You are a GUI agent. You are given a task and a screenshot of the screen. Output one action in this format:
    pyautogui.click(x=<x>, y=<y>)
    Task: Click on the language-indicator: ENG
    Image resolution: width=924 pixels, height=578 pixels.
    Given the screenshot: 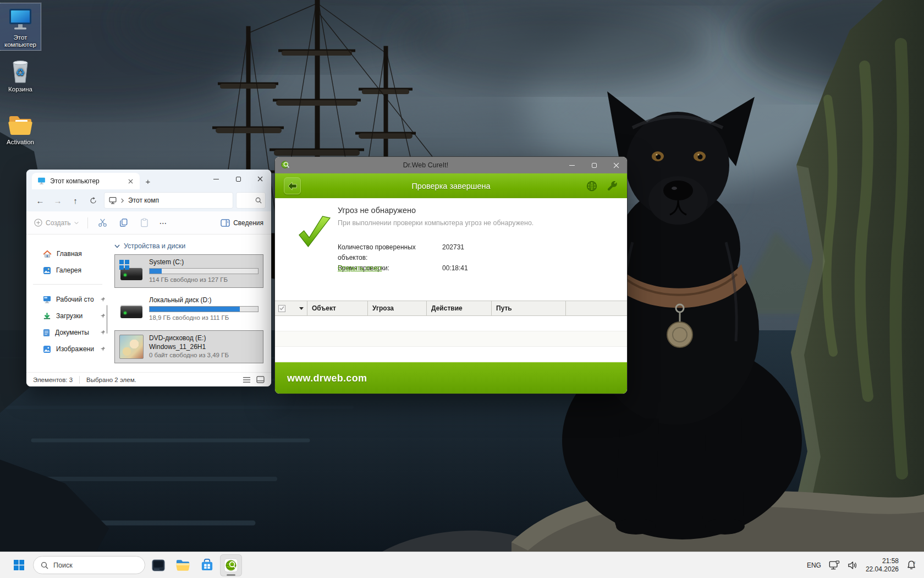 What is the action you would take?
    pyautogui.click(x=814, y=565)
    